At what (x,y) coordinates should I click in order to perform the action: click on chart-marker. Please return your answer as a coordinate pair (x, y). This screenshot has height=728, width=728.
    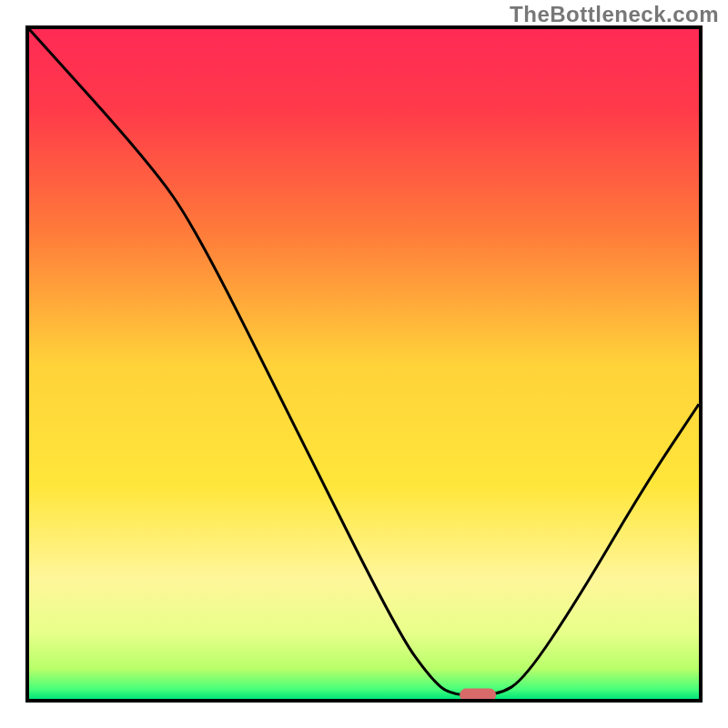
    Looking at the image, I should click on (478, 693).